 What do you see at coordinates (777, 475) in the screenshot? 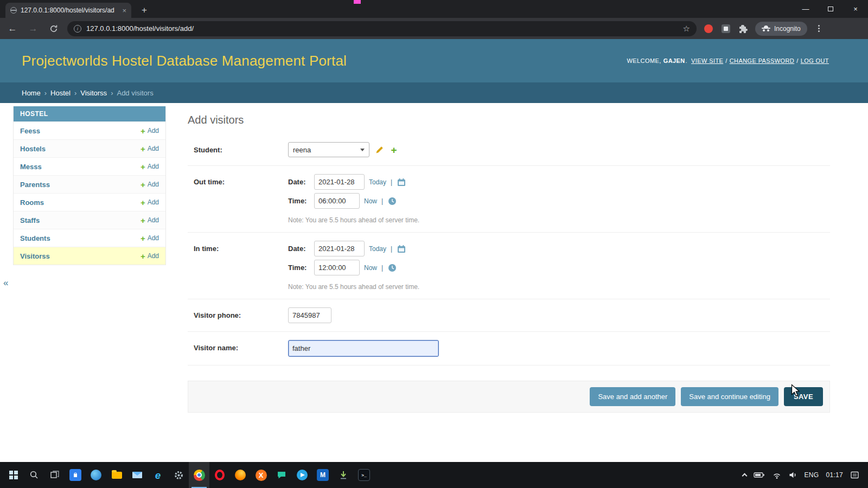
I see `network-wifi-icon` at bounding box center [777, 475].